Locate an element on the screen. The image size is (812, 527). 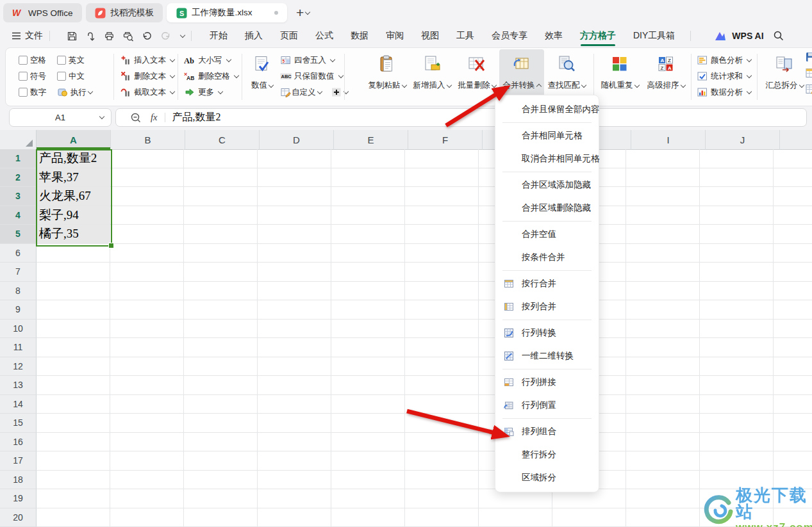
menu-tab: 开始 is located at coordinates (219, 36).